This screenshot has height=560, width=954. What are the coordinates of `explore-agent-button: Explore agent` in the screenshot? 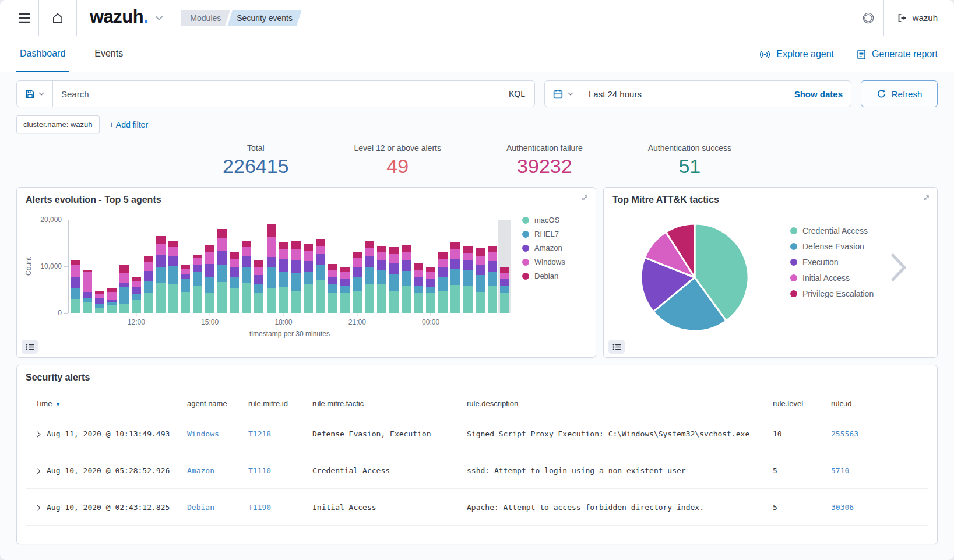 It's located at (796, 55).